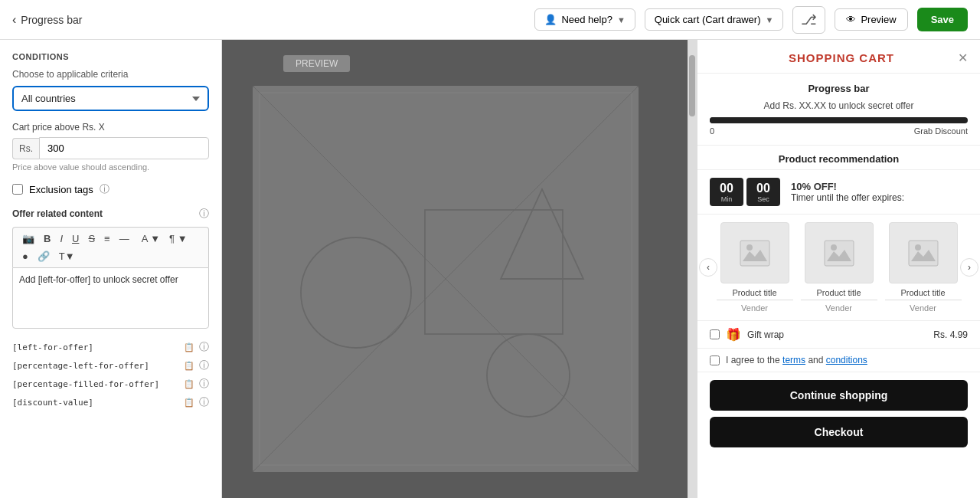 This screenshot has height=498, width=980. What do you see at coordinates (204, 402) in the screenshot?
I see `token-help-4: ⓘ` at bounding box center [204, 402].